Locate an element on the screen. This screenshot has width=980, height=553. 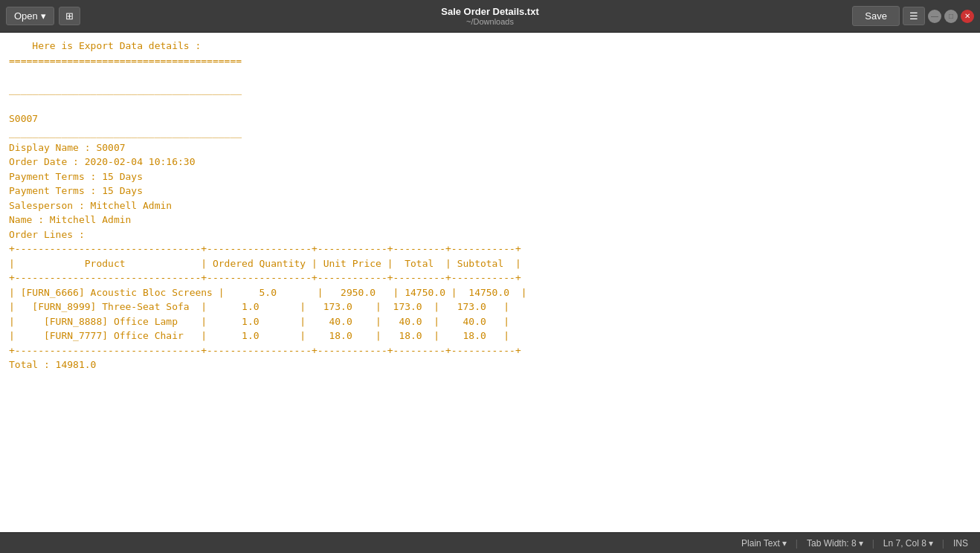
insert-mode-label: INS is located at coordinates (961, 543).